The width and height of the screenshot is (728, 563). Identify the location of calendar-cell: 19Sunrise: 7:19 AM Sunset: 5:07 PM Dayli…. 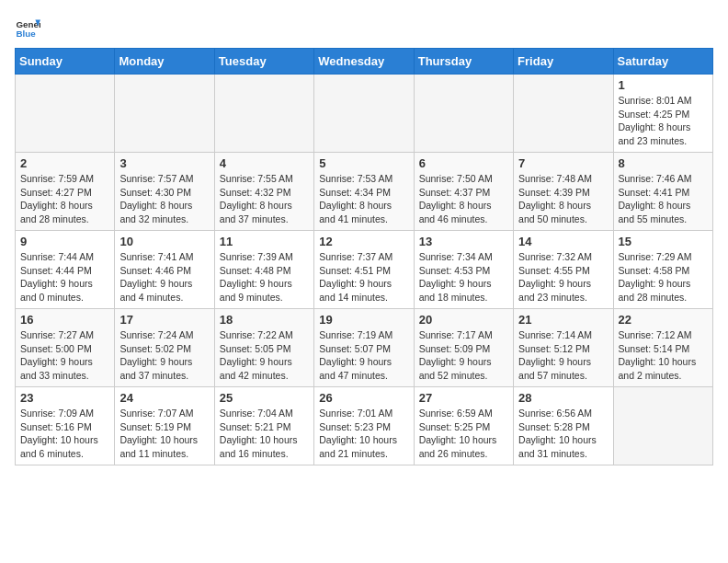
(364, 348).